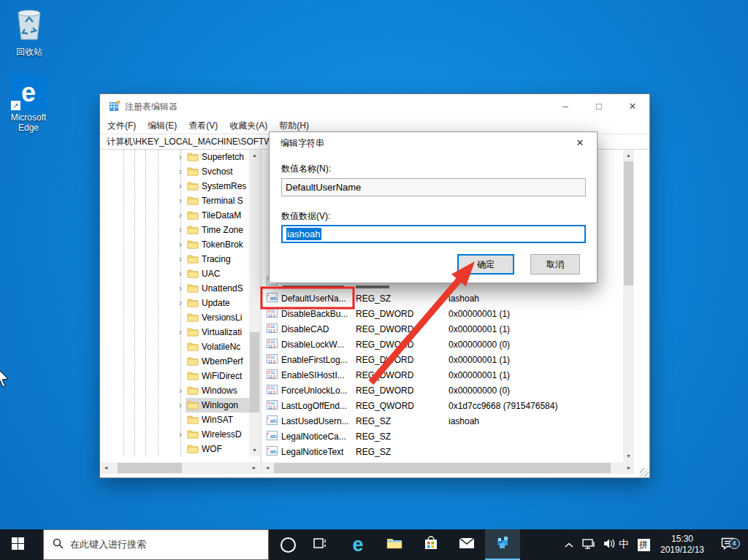 This screenshot has height=560, width=748. What do you see at coordinates (599, 106) in the screenshot?
I see `maximize-button: □` at bounding box center [599, 106].